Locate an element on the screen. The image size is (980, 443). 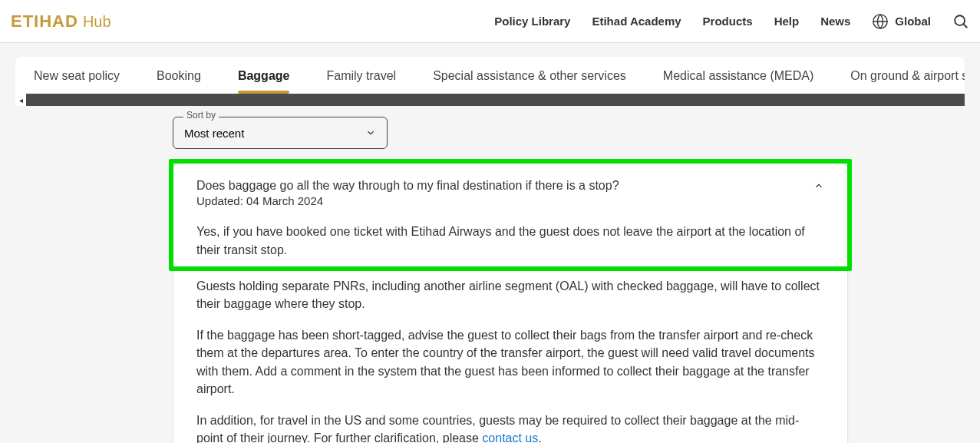
tab-on-ground: On ground & airport servic is located at coordinates (907, 81).